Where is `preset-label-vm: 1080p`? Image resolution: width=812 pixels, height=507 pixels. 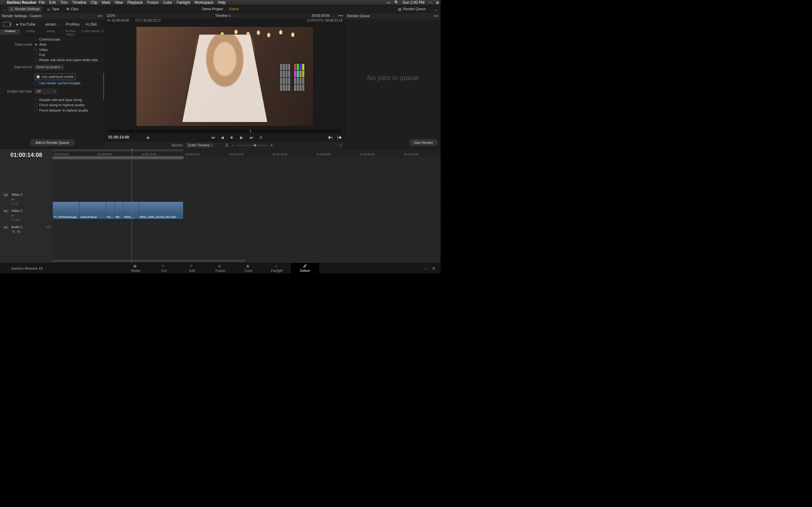 preset-label-vm: 1080p is located at coordinates (50, 32).